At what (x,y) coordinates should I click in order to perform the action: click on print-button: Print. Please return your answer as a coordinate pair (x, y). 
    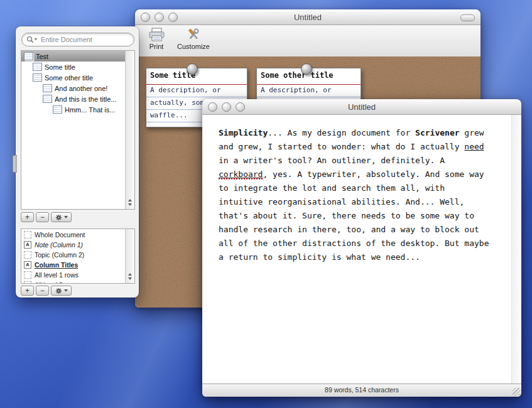
    Looking at the image, I should click on (156, 39).